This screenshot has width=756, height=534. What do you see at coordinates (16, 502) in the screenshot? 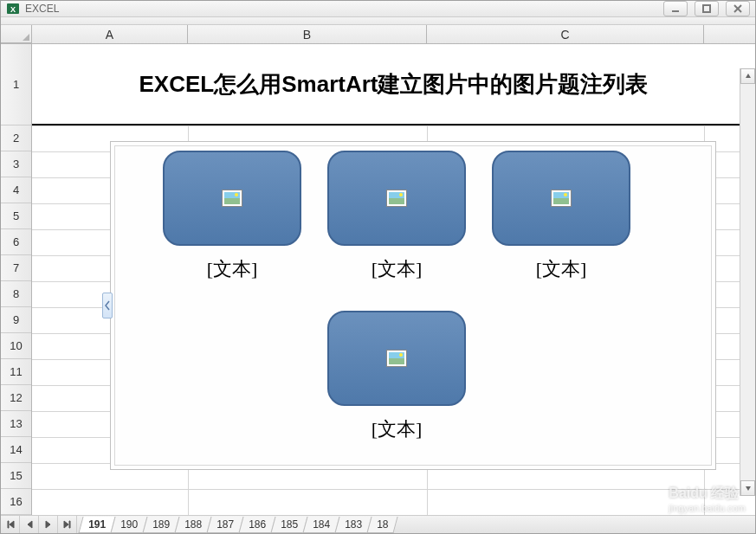
I see `row-header: 16` at bounding box center [16, 502].